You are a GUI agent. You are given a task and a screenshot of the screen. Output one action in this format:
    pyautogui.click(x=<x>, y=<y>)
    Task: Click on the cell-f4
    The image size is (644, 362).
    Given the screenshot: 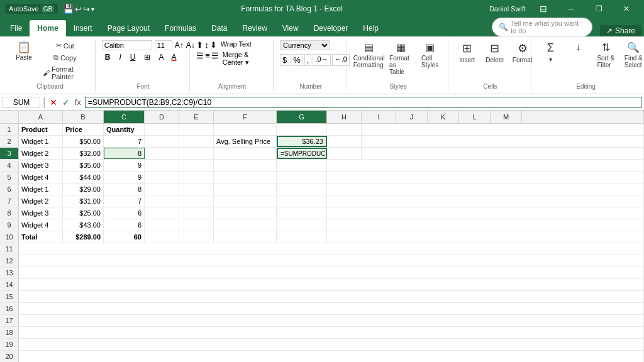 What is the action you would take?
    pyautogui.click(x=245, y=165)
    